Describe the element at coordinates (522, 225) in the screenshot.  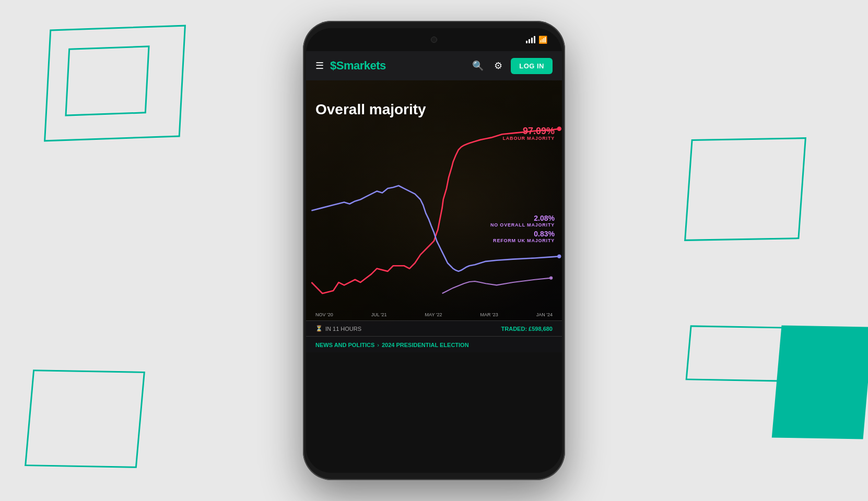
I see `nom-label: NO OVERALL MAJORITY` at that location.